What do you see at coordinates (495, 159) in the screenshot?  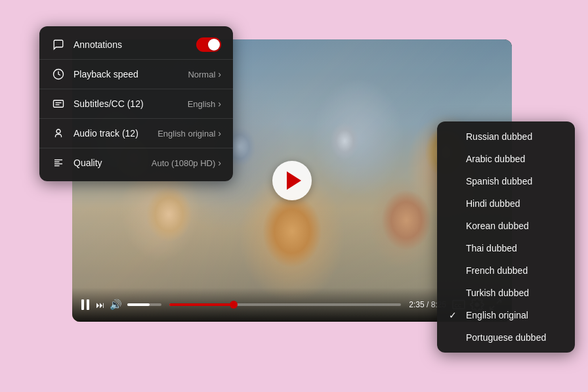 I see `audio-option-label-arabic: Arabic dubbed` at bounding box center [495, 159].